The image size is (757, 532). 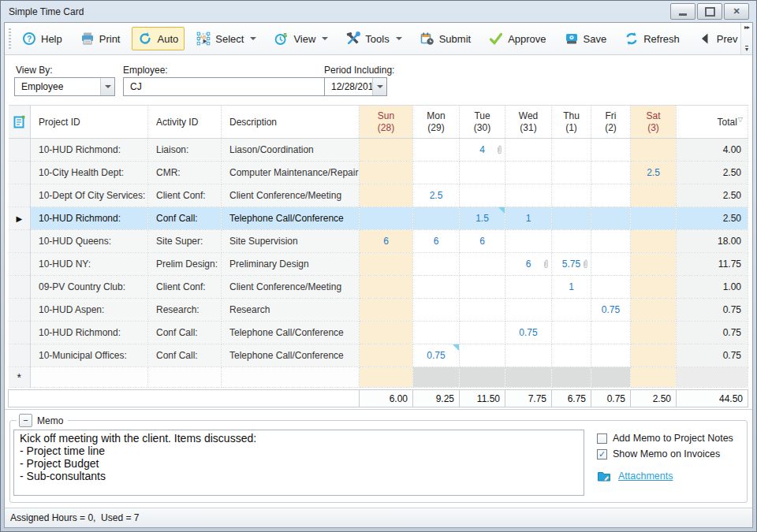 I want to click on activity-cell: CMR:, so click(x=185, y=173).